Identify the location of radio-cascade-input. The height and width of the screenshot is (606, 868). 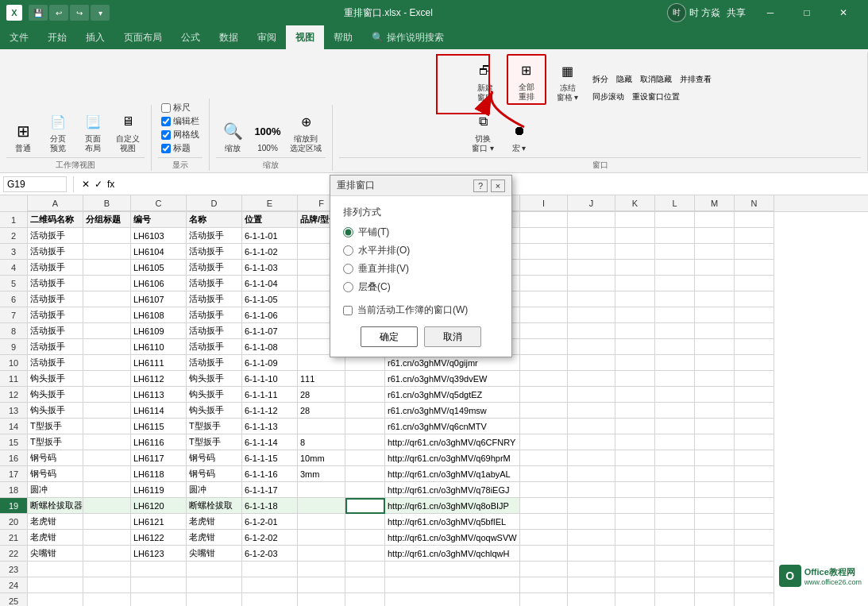
(348, 288).